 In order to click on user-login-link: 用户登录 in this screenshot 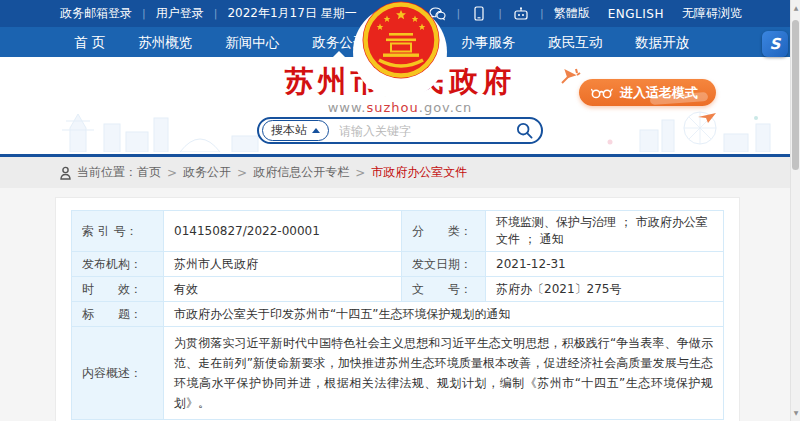, I will do `click(180, 14)`.